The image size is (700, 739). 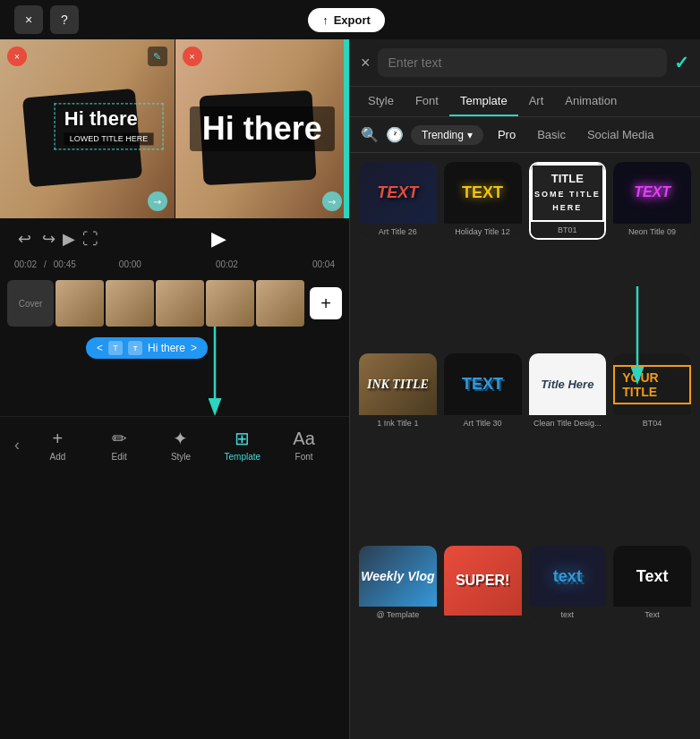 I want to click on text-3d-thumb: text, so click(x=568, y=576).